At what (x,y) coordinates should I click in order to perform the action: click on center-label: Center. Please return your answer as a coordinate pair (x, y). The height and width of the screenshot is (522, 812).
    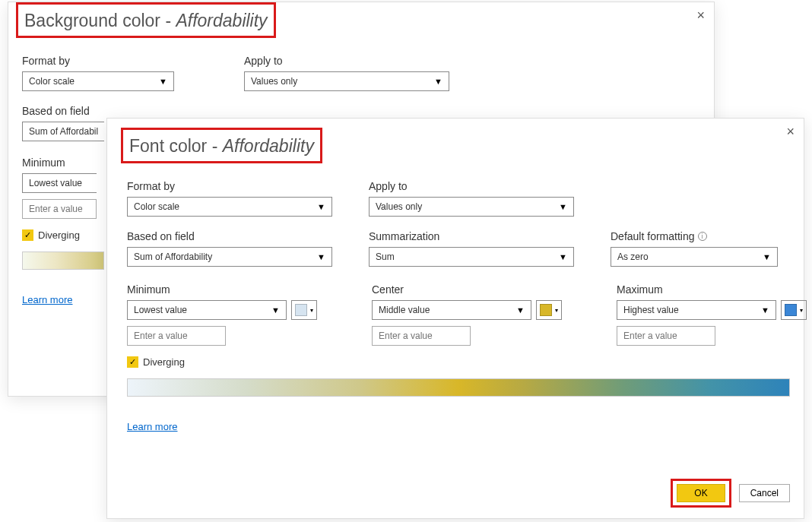
    Looking at the image, I should click on (467, 289).